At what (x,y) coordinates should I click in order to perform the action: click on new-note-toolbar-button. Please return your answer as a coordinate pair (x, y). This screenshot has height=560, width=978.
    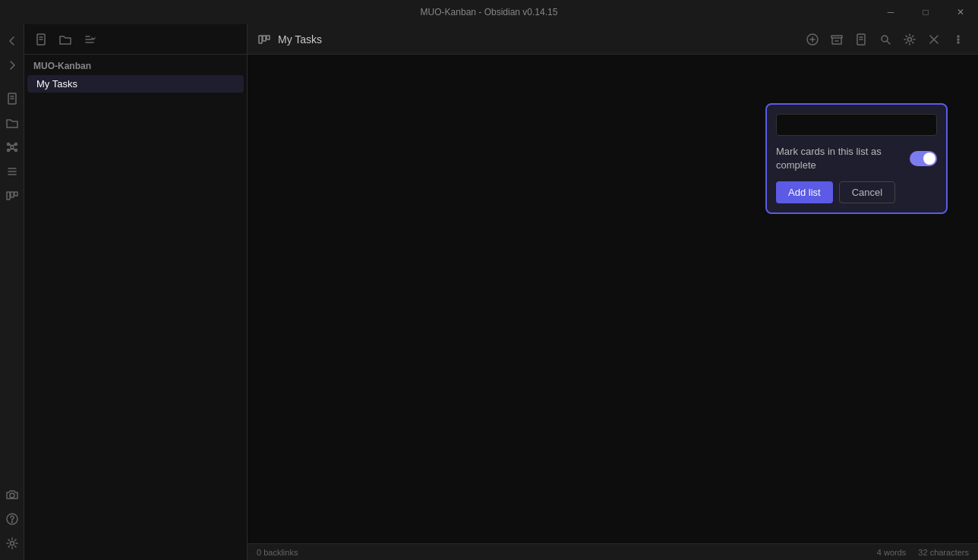
    Looking at the image, I should click on (861, 39).